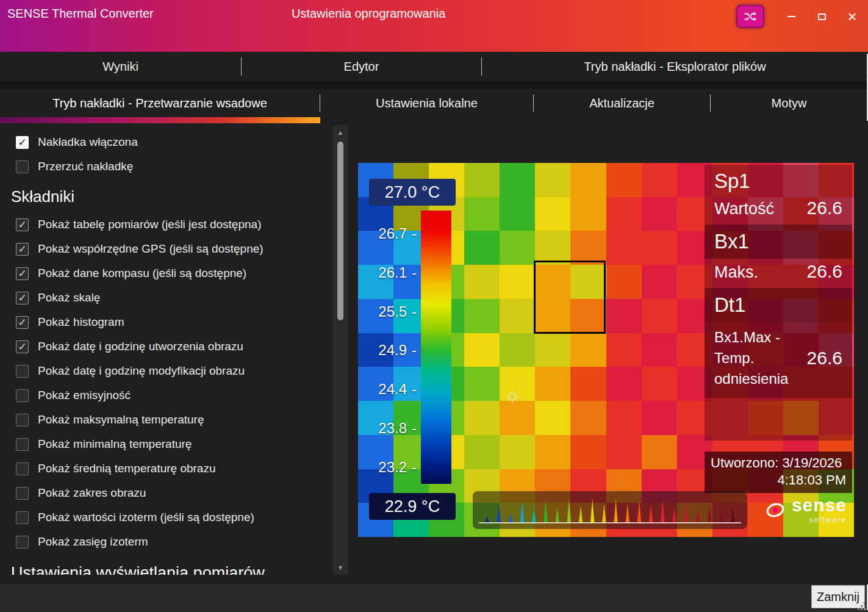 This screenshot has height=612, width=868. Describe the element at coordinates (174, 395) in the screenshot. I see `setting-checkbox-row: Pokaż emisyjność` at that location.